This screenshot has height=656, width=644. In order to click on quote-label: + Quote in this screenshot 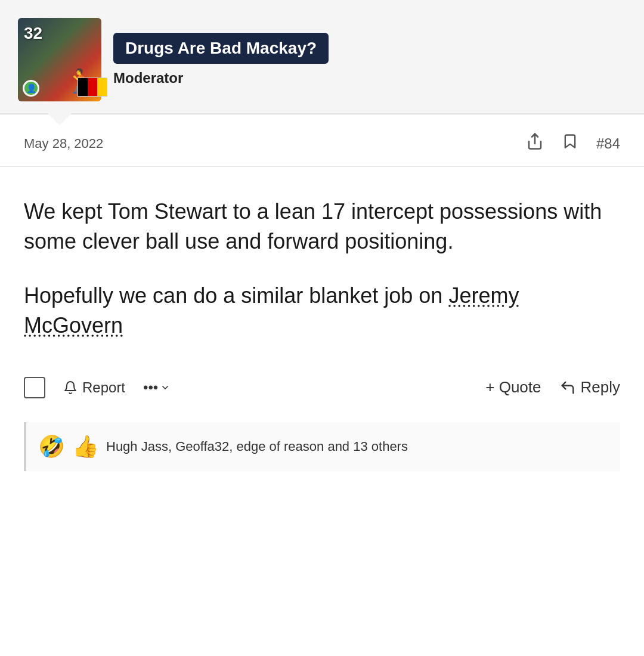, I will do `click(513, 388)`.